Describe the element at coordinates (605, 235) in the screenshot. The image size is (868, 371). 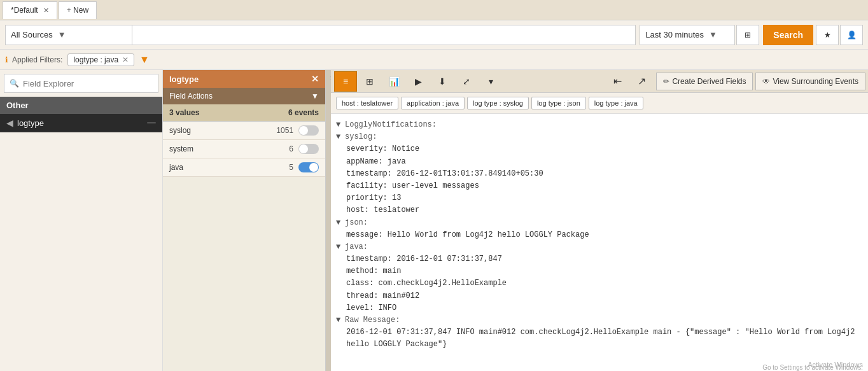
I see `json-children: message: Hello World from Log4j2 hello L…` at that location.